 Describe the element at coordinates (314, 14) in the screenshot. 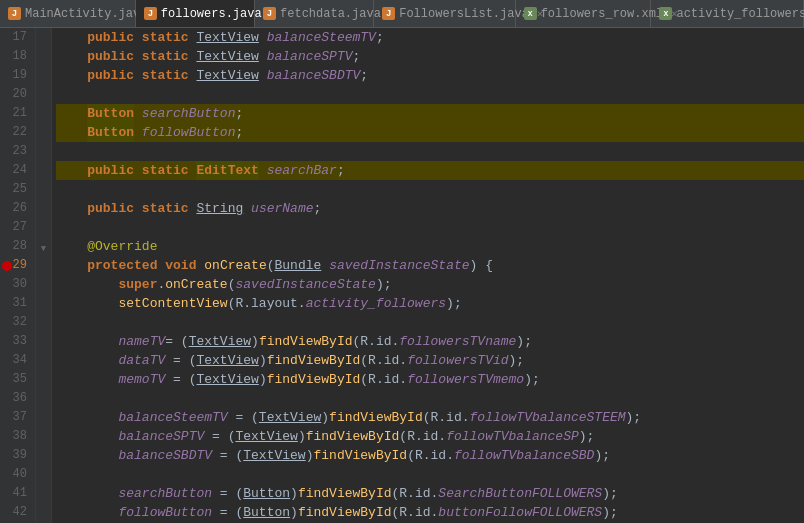

I see `tab-fetchdata: J fetchdata.java ✕` at that location.